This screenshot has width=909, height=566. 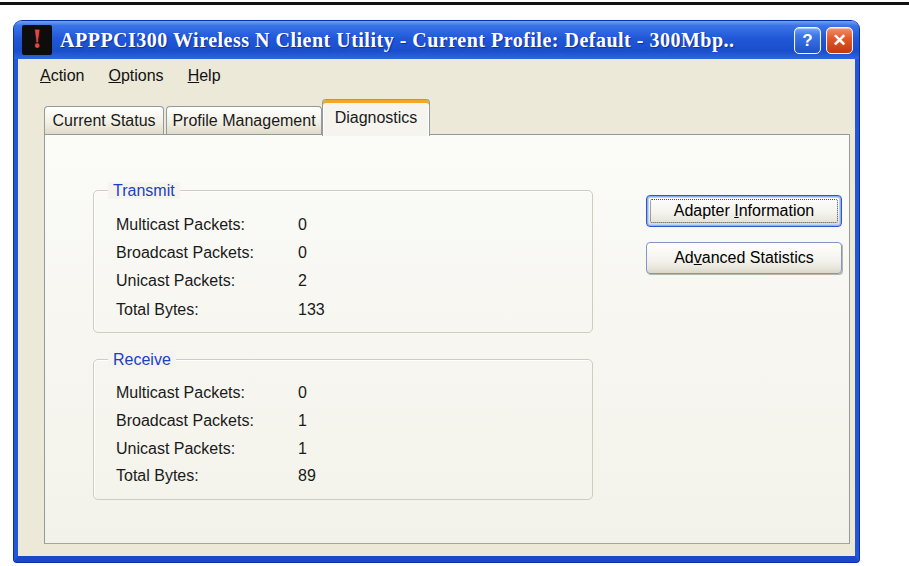 What do you see at coordinates (436, 76) in the screenshot?
I see `menubar: Action Options Help` at bounding box center [436, 76].